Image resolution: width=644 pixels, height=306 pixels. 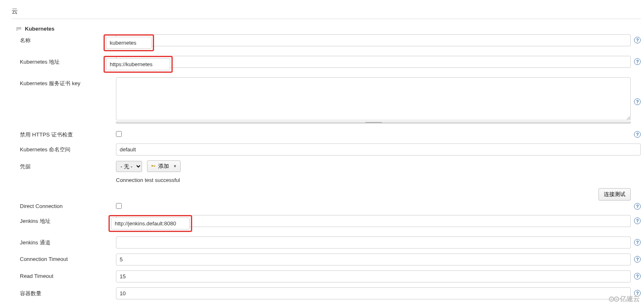 What do you see at coordinates (66, 292) in the screenshot?
I see `label-container-cap: 容器数量` at bounding box center [66, 292].